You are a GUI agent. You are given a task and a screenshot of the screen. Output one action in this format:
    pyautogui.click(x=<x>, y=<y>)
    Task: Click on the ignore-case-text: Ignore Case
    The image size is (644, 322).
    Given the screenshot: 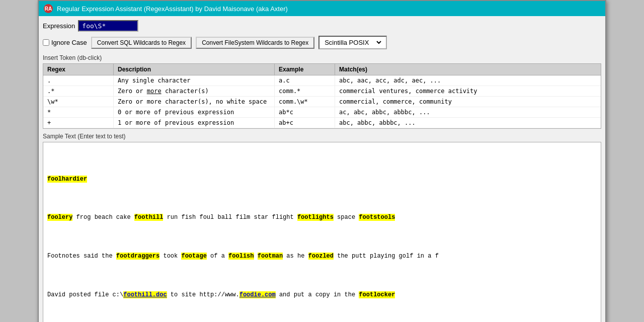 What is the action you would take?
    pyautogui.click(x=69, y=42)
    